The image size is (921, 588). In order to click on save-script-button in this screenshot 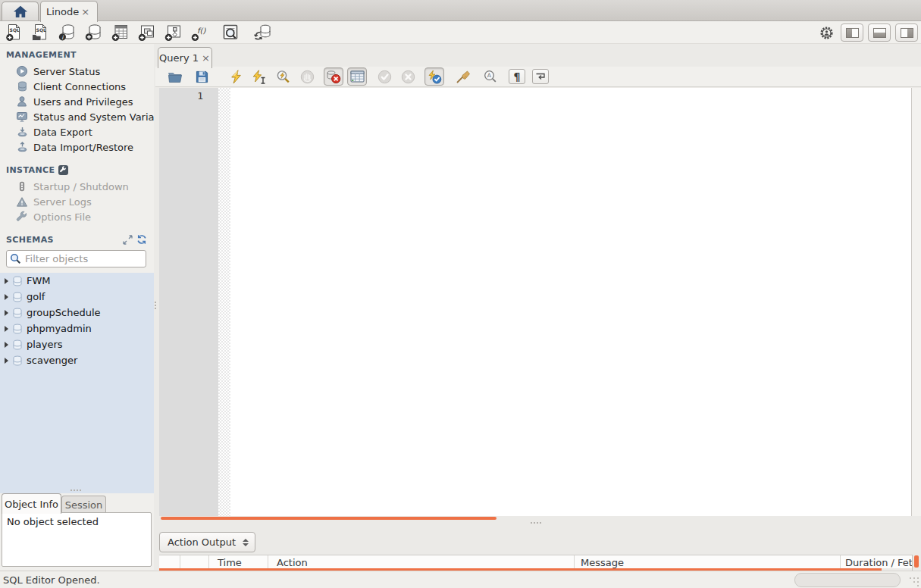, I will do `click(202, 77)`.